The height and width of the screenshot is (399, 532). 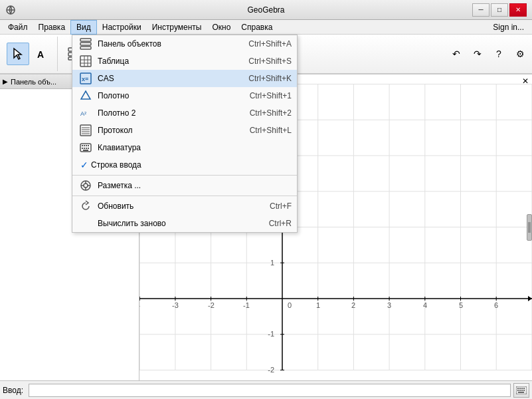 I want to click on close-button: ✕, so click(x=518, y=10).